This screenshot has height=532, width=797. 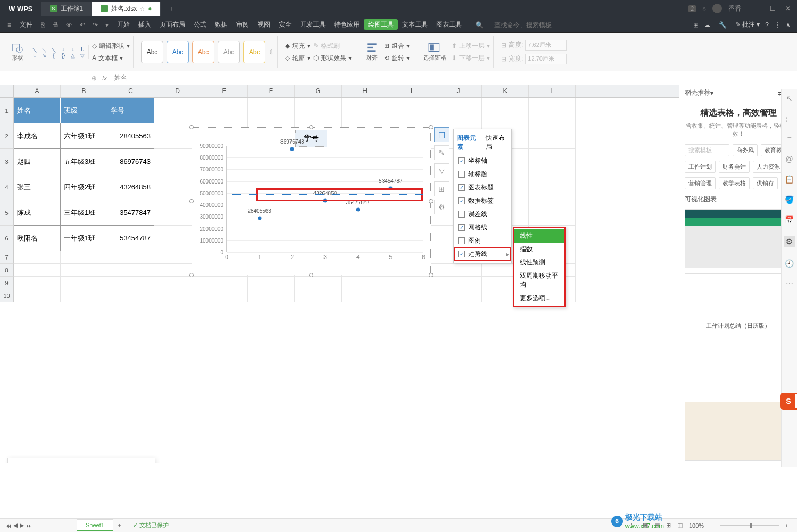 I want to click on chart-element-数据标签: ✓数据标签, so click(x=483, y=201).